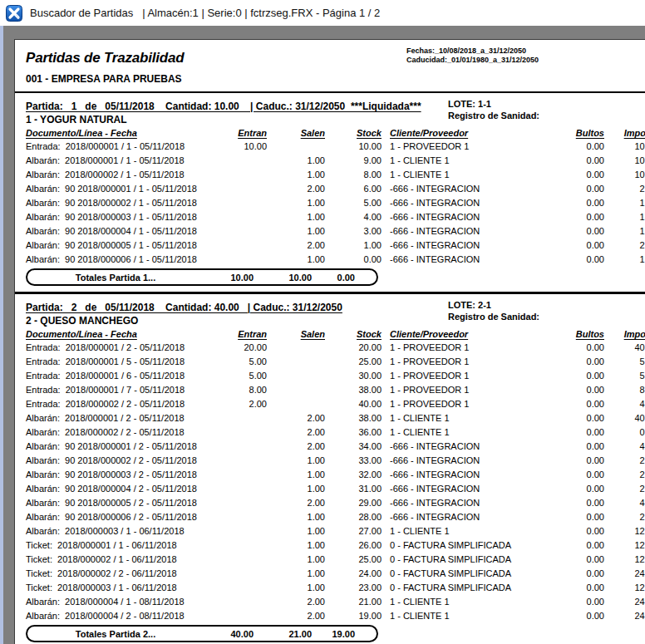 Image resolution: width=645 pixels, height=644 pixels. What do you see at coordinates (104, 79) in the screenshot?
I see `company-name: 001 - EMPRESA PARA PRUEBAS` at bounding box center [104, 79].